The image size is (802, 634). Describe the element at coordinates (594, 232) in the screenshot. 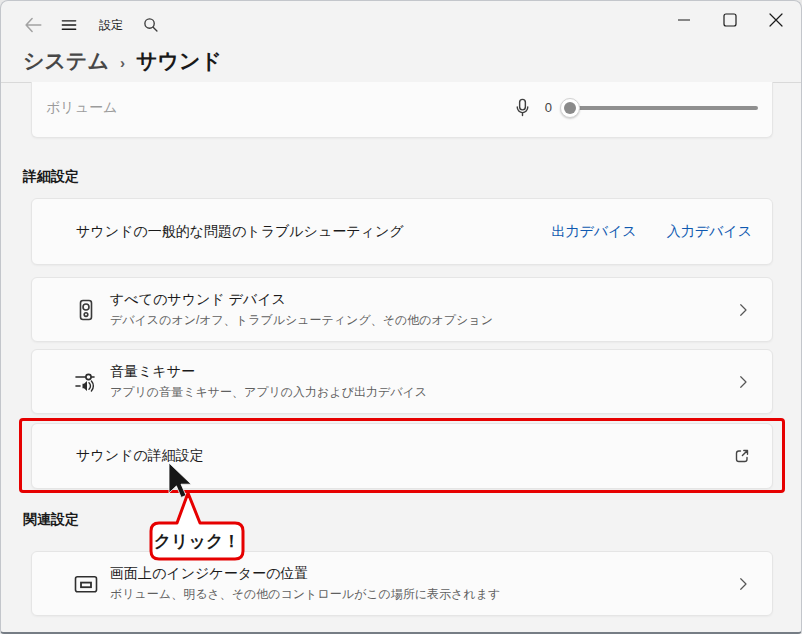

I see `output-devices-link: 出力デバイス` at that location.